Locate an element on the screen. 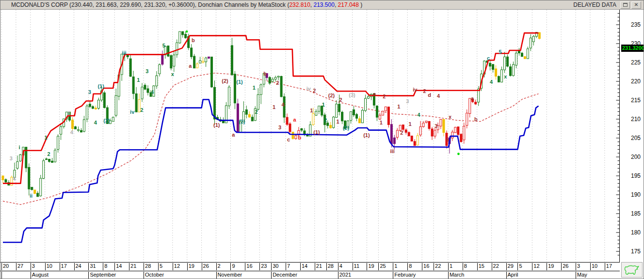 This screenshot has width=644, height=279. week-tick-label: 15 is located at coordinates (484, 266).